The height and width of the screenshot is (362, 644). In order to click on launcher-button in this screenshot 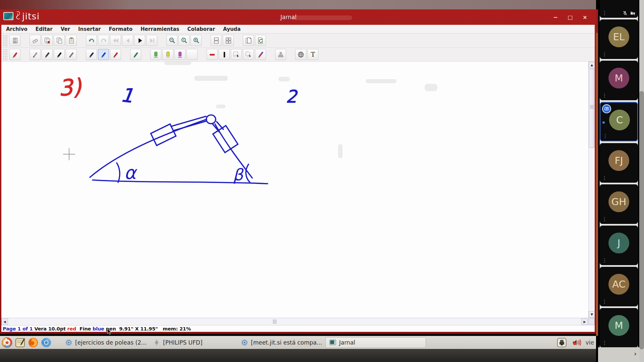, I will do `click(7, 343)`.